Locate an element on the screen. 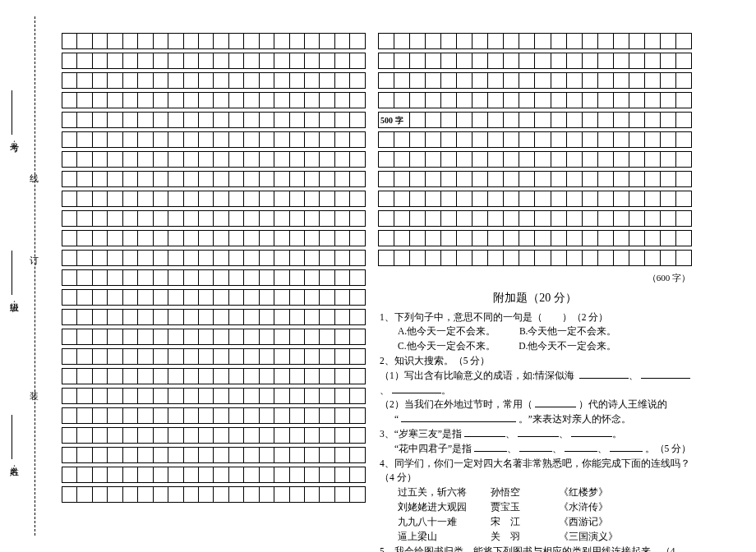  binding-dashed-line is located at coordinates (35, 276).